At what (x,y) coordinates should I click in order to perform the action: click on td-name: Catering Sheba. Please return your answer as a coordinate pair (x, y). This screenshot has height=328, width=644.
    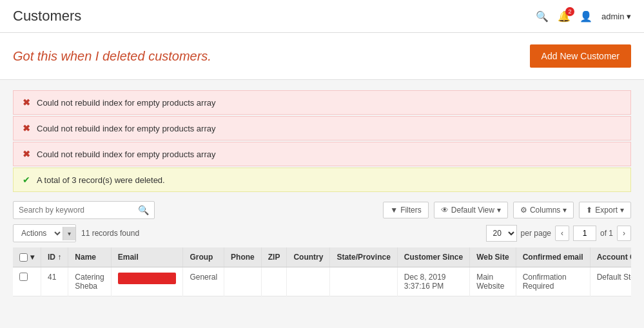
    Looking at the image, I should click on (90, 282).